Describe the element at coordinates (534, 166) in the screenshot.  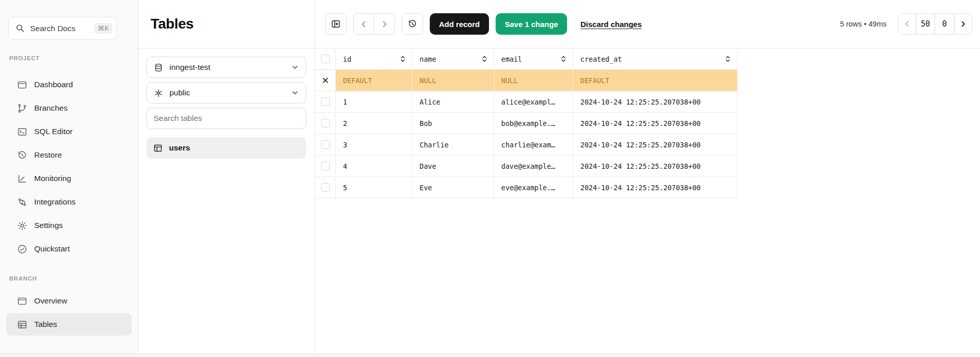
I see `cell-email: dave@example…` at that location.